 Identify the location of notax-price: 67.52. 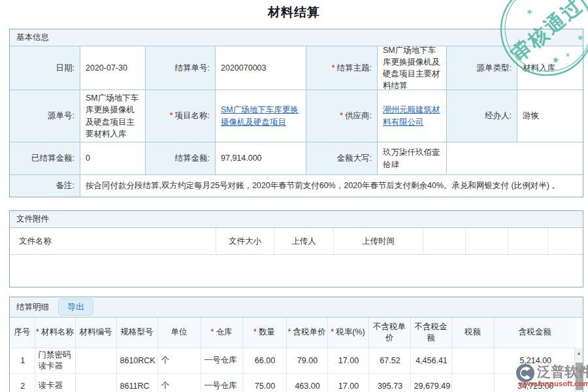
(389, 361).